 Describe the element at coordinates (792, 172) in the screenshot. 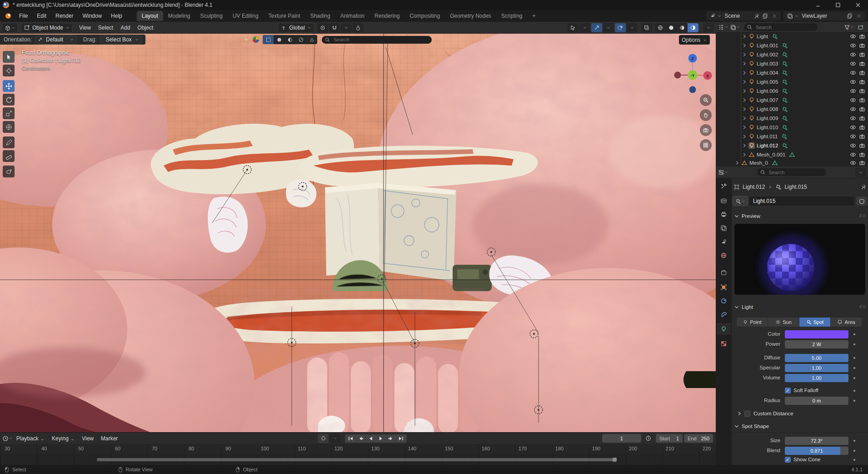

I see `properties-search` at that location.